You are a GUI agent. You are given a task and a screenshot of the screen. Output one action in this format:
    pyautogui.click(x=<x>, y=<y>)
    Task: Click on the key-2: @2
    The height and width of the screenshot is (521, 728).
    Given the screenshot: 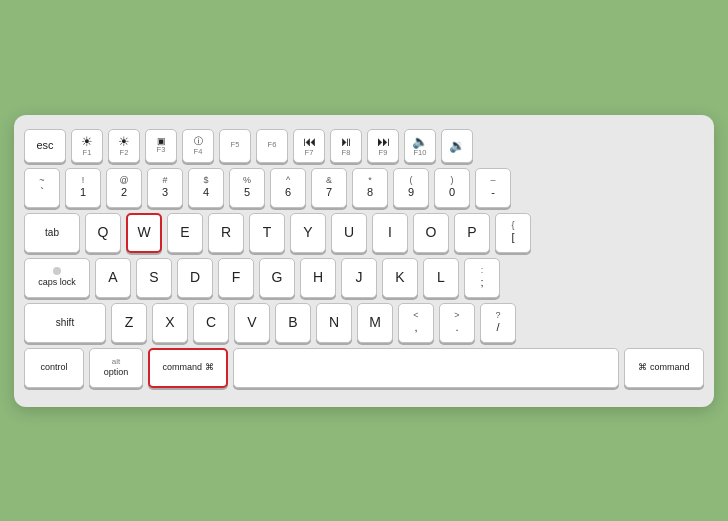 What is the action you would take?
    pyautogui.click(x=124, y=188)
    